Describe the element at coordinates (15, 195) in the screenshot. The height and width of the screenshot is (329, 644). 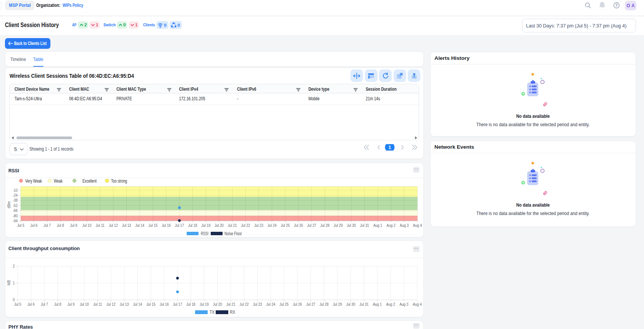
I see `svg-text: -24` at that location.